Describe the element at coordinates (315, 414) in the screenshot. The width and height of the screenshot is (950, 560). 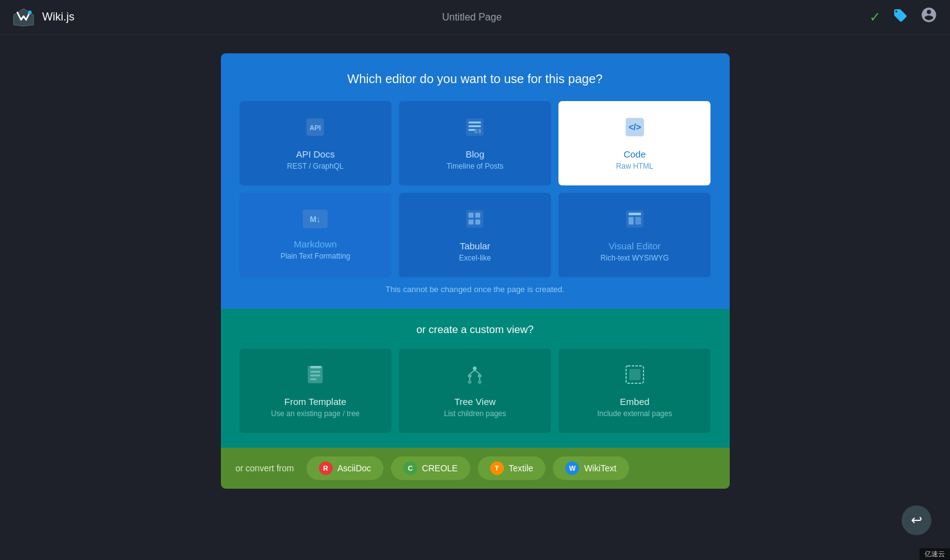
I see `from-template-sub: Use an existing page / tree` at that location.